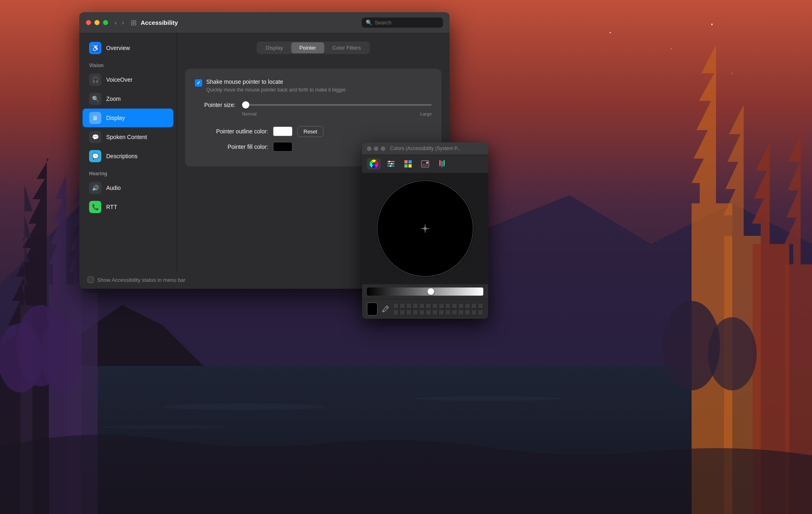 Image resolution: width=812 pixels, height=514 pixels. I want to click on rtt-icon: 📞, so click(95, 207).